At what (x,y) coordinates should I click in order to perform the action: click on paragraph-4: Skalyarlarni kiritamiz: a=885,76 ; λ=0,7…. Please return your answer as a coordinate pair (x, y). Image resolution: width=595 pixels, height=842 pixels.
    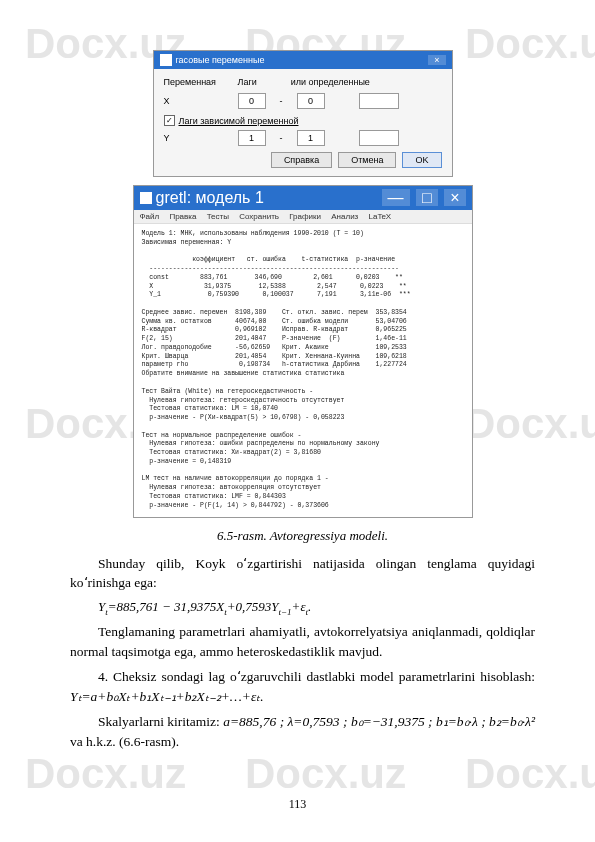
    Looking at the image, I should click on (302, 732).